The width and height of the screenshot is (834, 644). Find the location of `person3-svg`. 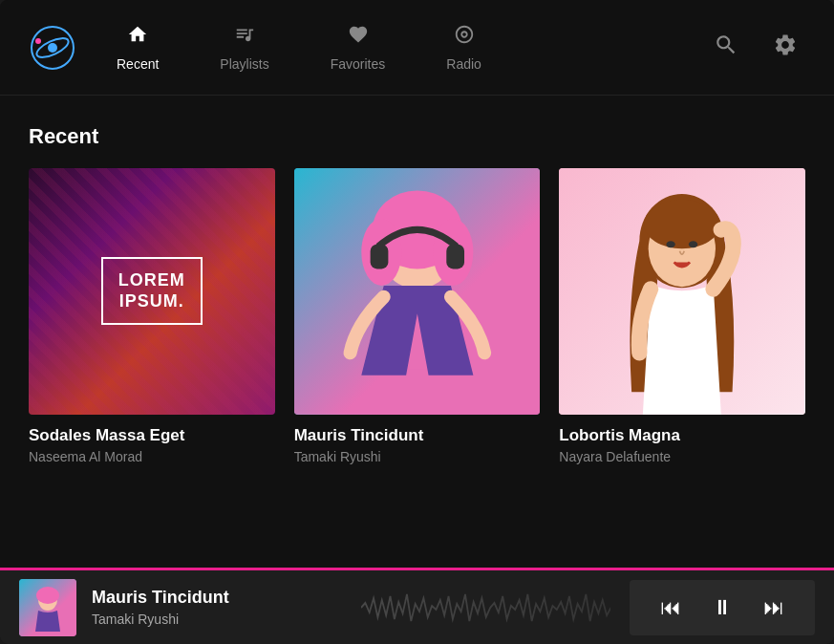

person3-svg is located at coordinates (682, 291).